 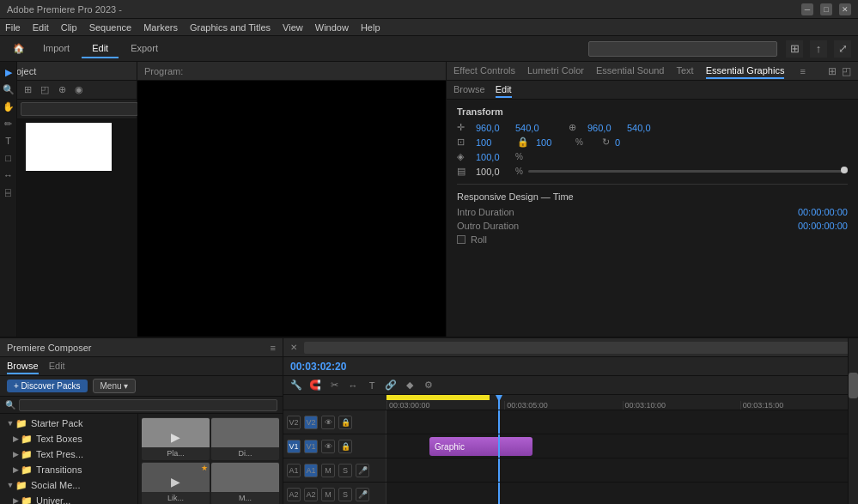 I want to click on menu-sequence: Sequence, so click(x=111, y=27).